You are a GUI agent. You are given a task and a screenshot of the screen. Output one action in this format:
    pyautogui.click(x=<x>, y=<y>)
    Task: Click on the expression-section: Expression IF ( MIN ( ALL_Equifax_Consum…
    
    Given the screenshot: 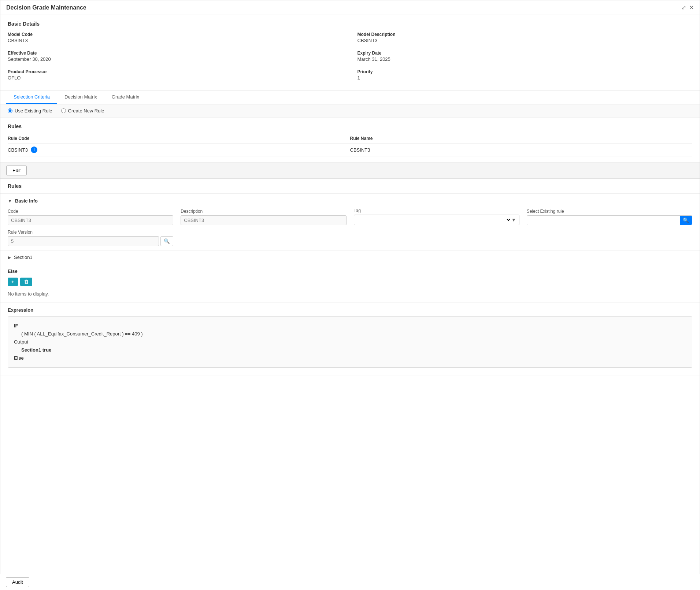 What is the action you would take?
    pyautogui.click(x=350, y=339)
    